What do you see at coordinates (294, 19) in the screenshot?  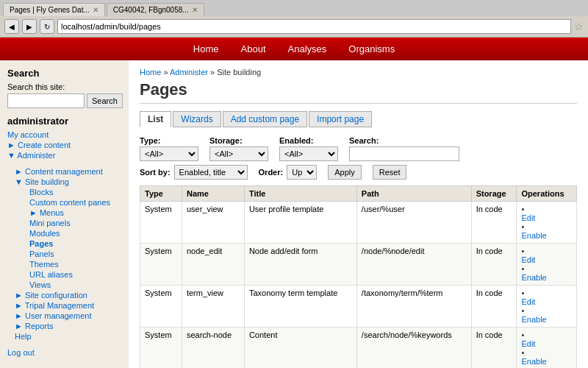 I see `browser-chrome: Pages | Fly Genes Dat... ✕ CG40042, FBgn…` at bounding box center [294, 19].